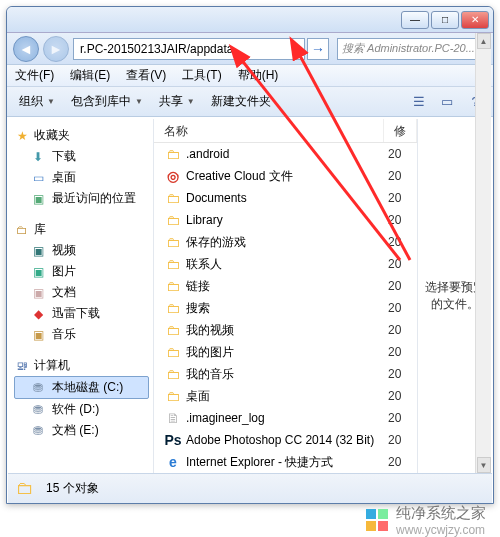  Describe the element at coordinates (286, 264) in the screenshot. I see `table-row: 🗀联系人20` at that location.